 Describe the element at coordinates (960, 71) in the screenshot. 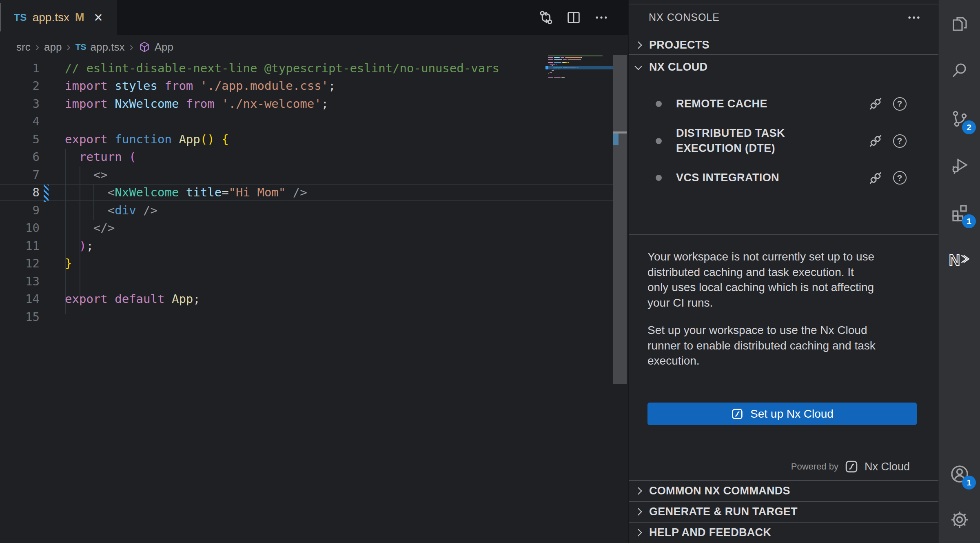

I see `search-icon` at that location.